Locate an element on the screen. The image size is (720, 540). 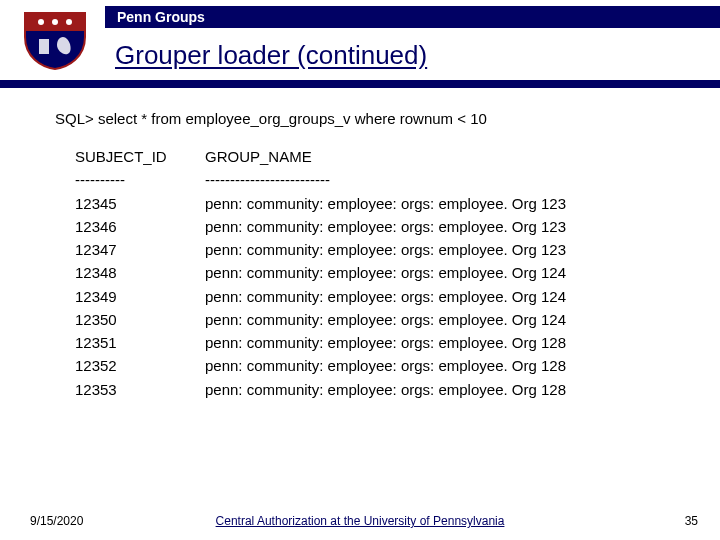
cell-subject-id: 12348 is located at coordinates (140, 272).